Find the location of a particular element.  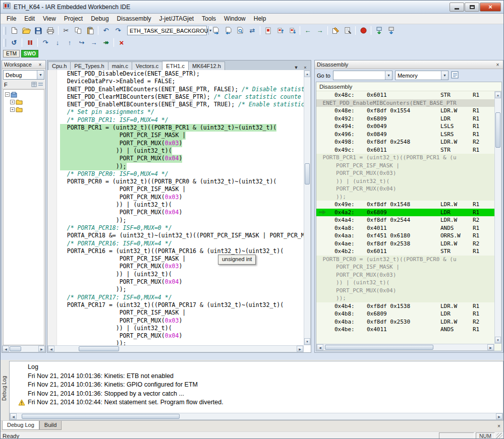

print-button is located at coordinates (50, 30).